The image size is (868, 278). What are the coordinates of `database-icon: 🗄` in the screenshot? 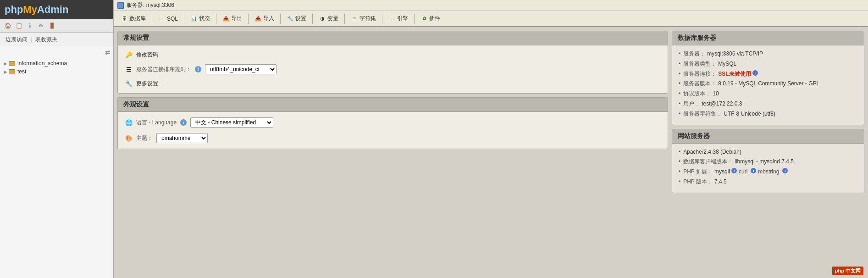 It's located at (124, 19).